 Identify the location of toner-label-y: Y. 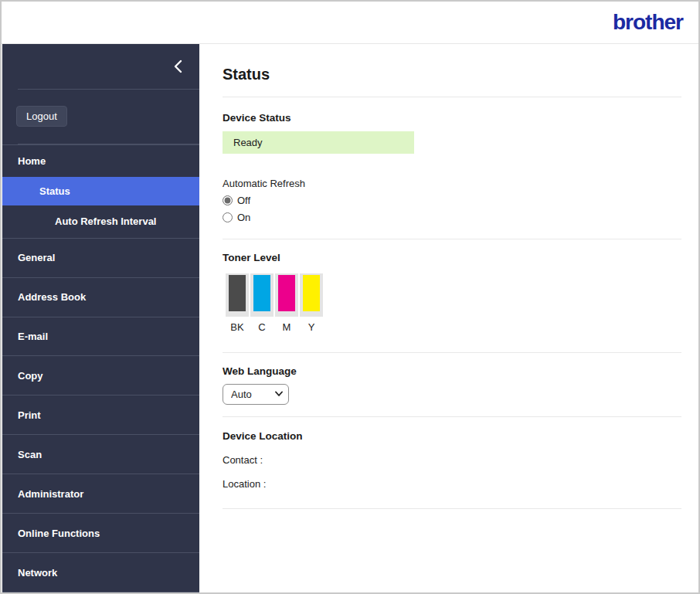
(311, 328).